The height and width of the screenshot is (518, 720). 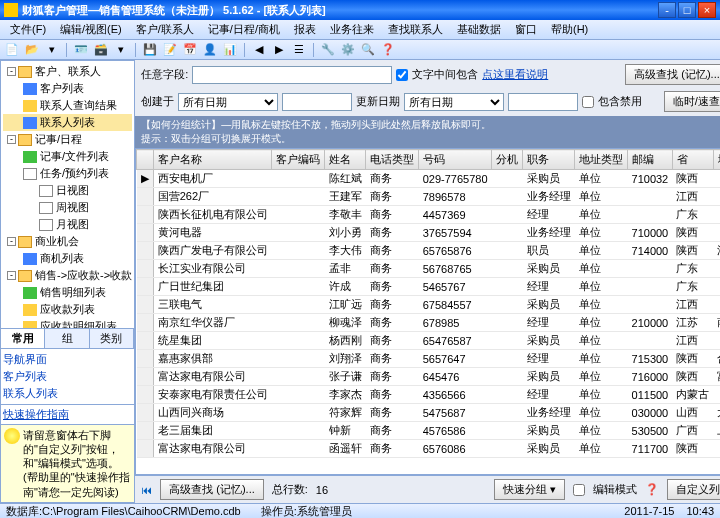 What do you see at coordinates (150, 50) in the screenshot?
I see `save-icon: 💾` at bounding box center [150, 50].